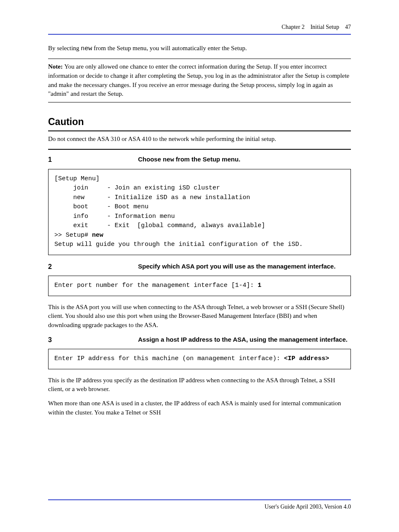 This screenshot has width=399, height=532. I want to click on step2-text: Specify which ASA port you will use as t…, so click(244, 267).